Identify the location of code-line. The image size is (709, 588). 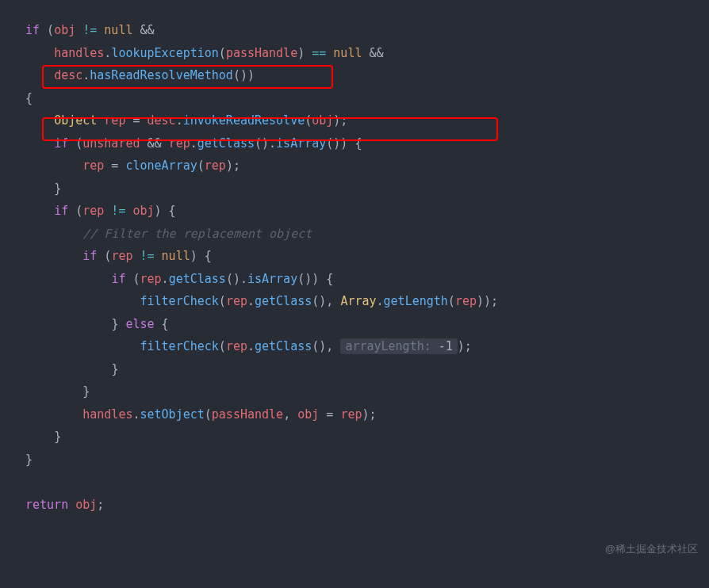
(367, 482).